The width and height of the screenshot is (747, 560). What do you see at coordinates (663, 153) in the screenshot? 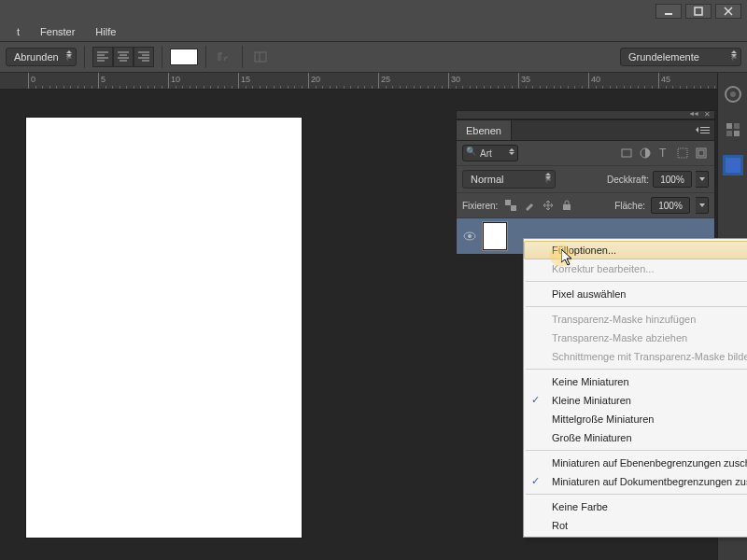
I see `svg-text: T` at bounding box center [663, 153].